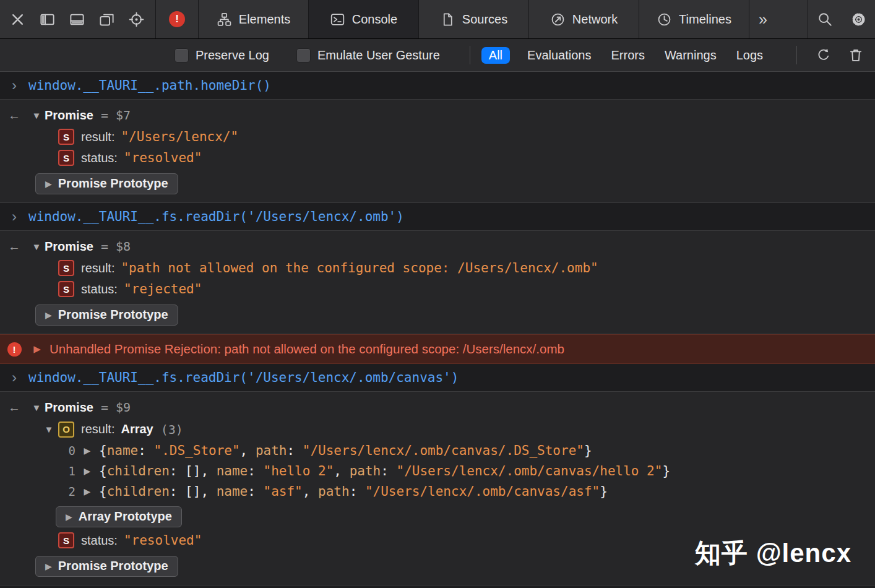 Image resolution: width=875 pixels, height=588 pixels. I want to click on array-item: 1 ▶ {children: [], name: "hello 2", path…, so click(438, 470).